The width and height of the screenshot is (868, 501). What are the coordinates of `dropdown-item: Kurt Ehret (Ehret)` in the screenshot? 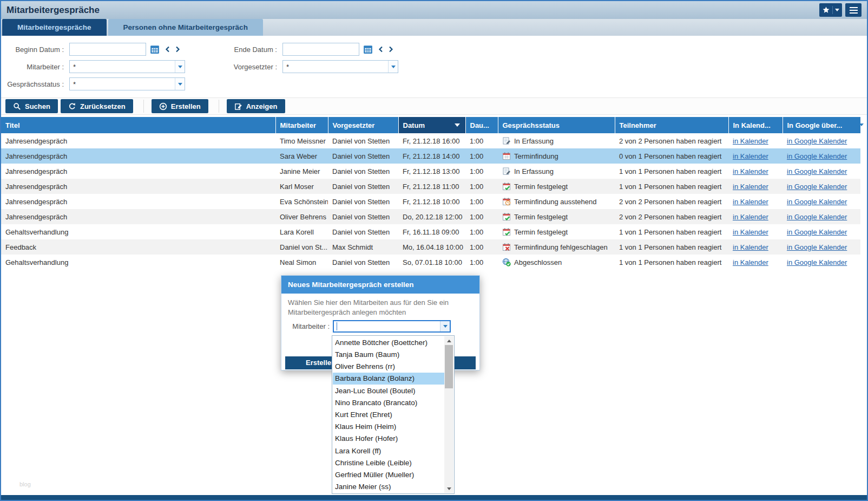 It's located at (389, 414).